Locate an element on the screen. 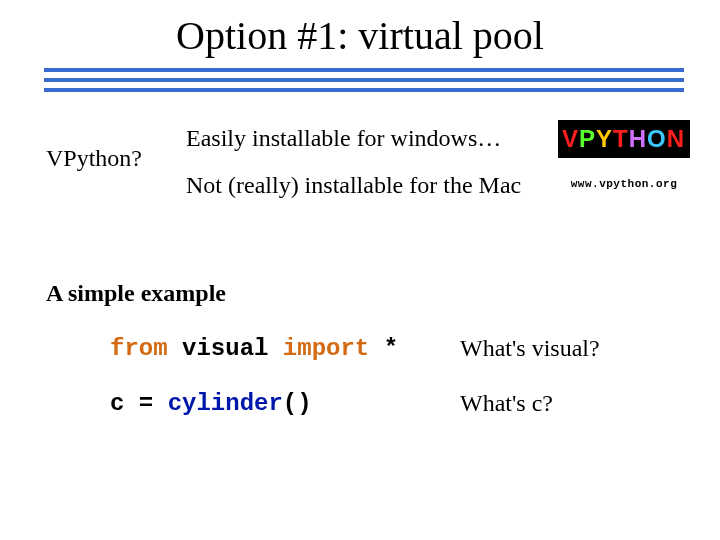 Image resolution: width=720 pixels, height=540 pixels. keyword-from: from is located at coordinates (139, 348).